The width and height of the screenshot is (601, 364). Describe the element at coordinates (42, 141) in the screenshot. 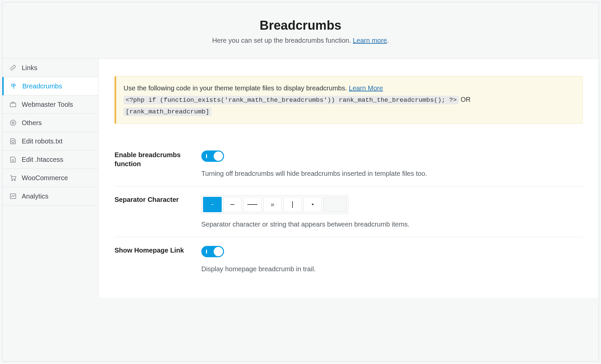

I see `sidebar-item-label: Edit robots.txt` at that location.